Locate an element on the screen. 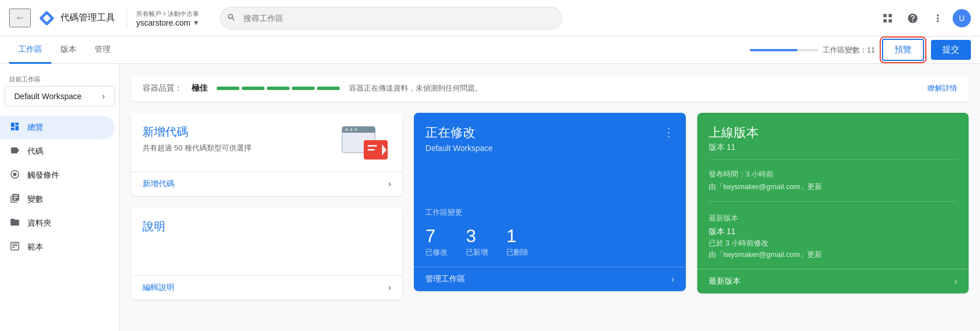 The height and width of the screenshot is (331, 980). sidebar-section-label: 目前工作區 is located at coordinates (59, 79).